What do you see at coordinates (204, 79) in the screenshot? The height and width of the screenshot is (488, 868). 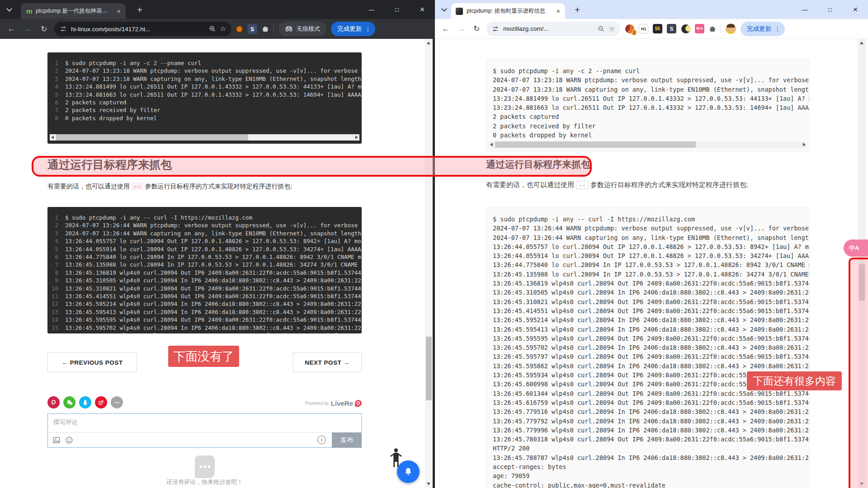 I see `code-line: 2024-07-07 13:23:18 WARN capturing on an…` at bounding box center [204, 79].